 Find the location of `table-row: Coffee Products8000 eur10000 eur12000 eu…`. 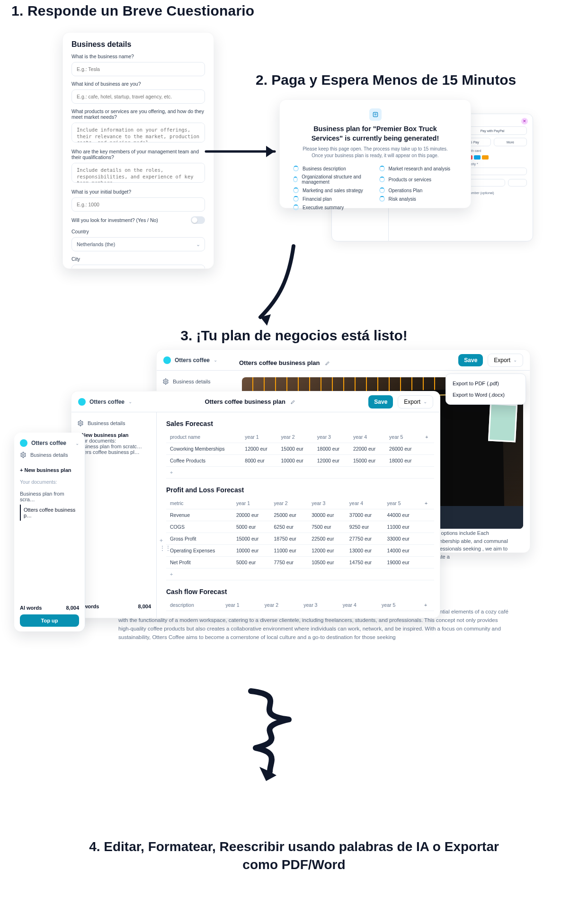

table-row: Coffee Products8000 eur10000 eur12000 eu… is located at coordinates (300, 461).